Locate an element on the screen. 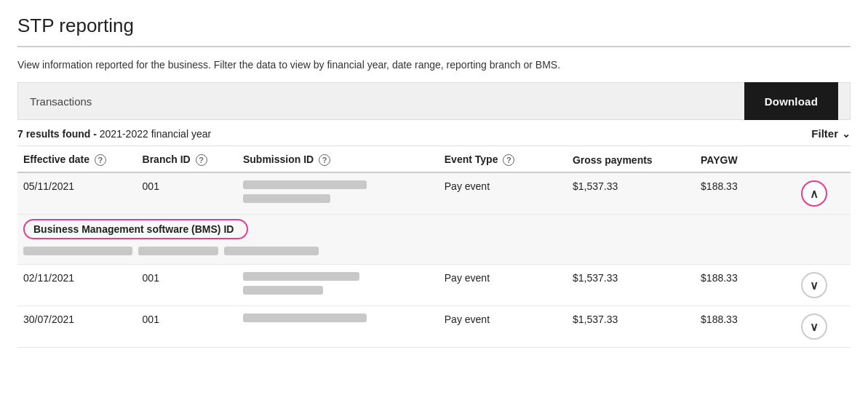  results-bar: 7 results found - 2021-2022 financial ye… is located at coordinates (434, 133).